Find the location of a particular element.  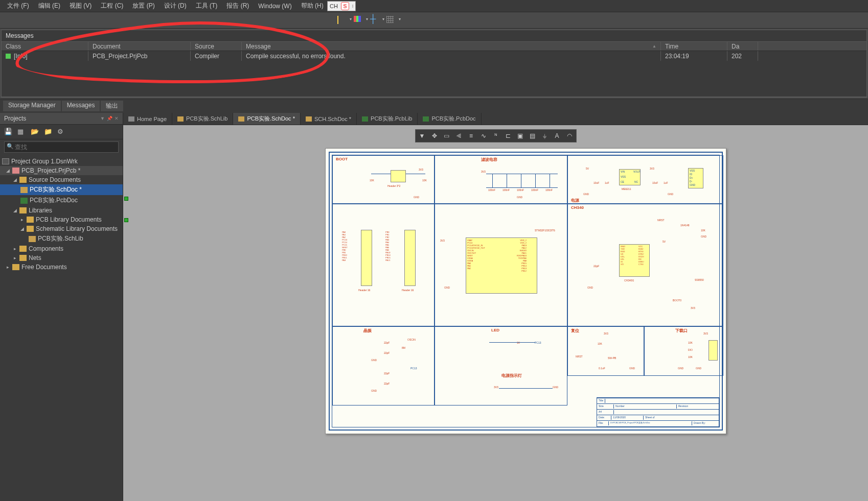

menu-place: 放置 (P) is located at coordinates (143, 6).